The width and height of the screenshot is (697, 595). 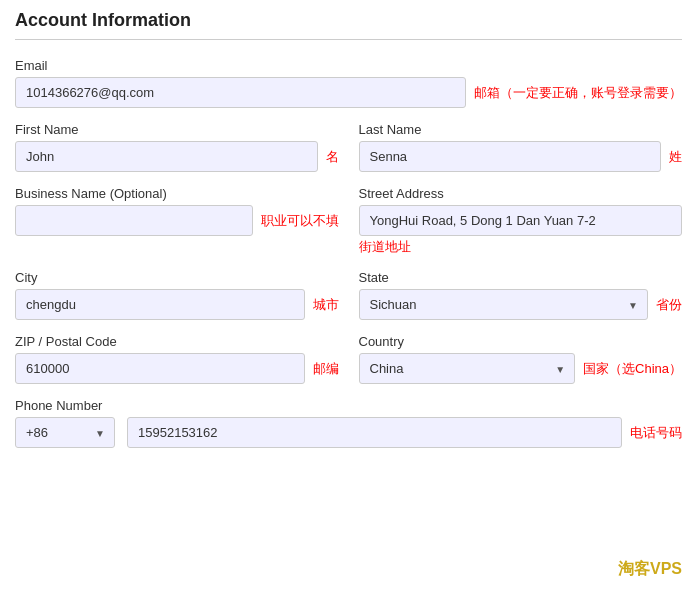 I want to click on lastname-annotation: 姓, so click(x=676, y=157).